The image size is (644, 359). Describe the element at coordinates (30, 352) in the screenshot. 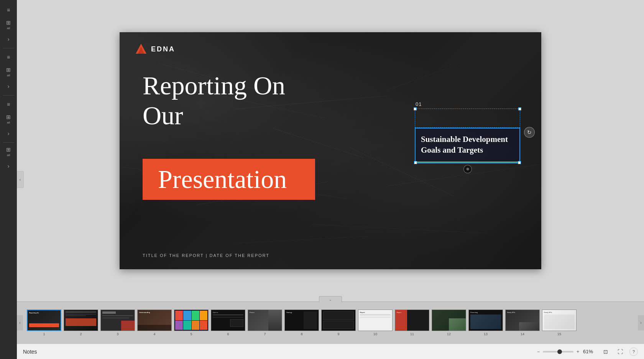

I see `notes-label: Notes` at that location.